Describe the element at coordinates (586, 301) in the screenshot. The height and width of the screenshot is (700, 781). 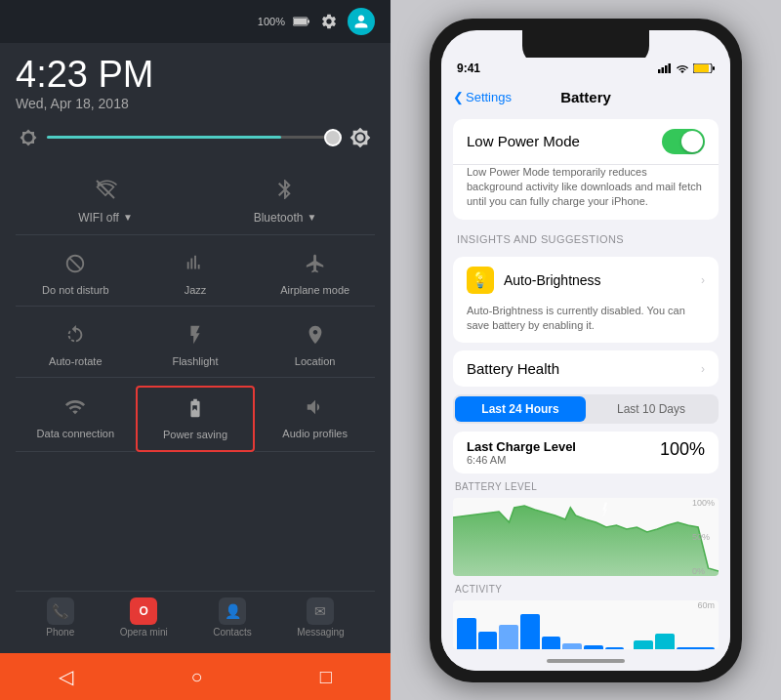
I see `auto-brightness-section: 💡 Auto-Brightness › Auto-Brightness is c…` at that location.